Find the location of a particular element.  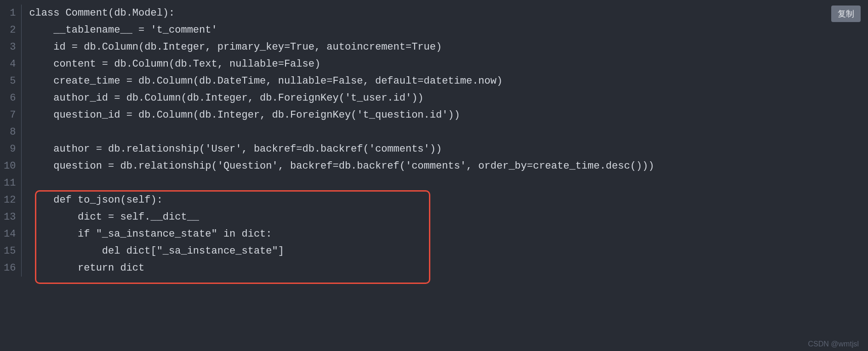

code-line: del dict["_sa_instance_state"] is located at coordinates (449, 251).